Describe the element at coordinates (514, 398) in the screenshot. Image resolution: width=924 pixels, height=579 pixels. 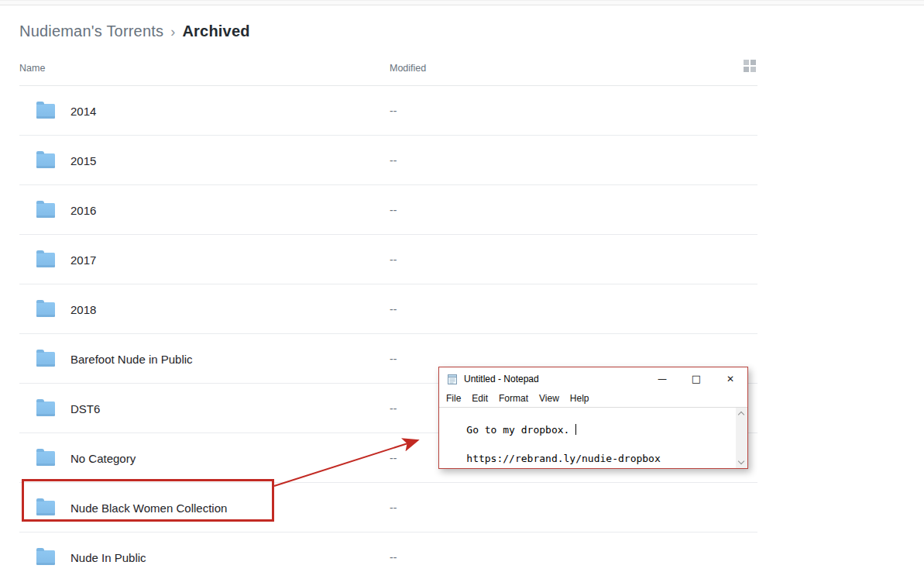
I see `menu-format: Format` at that location.